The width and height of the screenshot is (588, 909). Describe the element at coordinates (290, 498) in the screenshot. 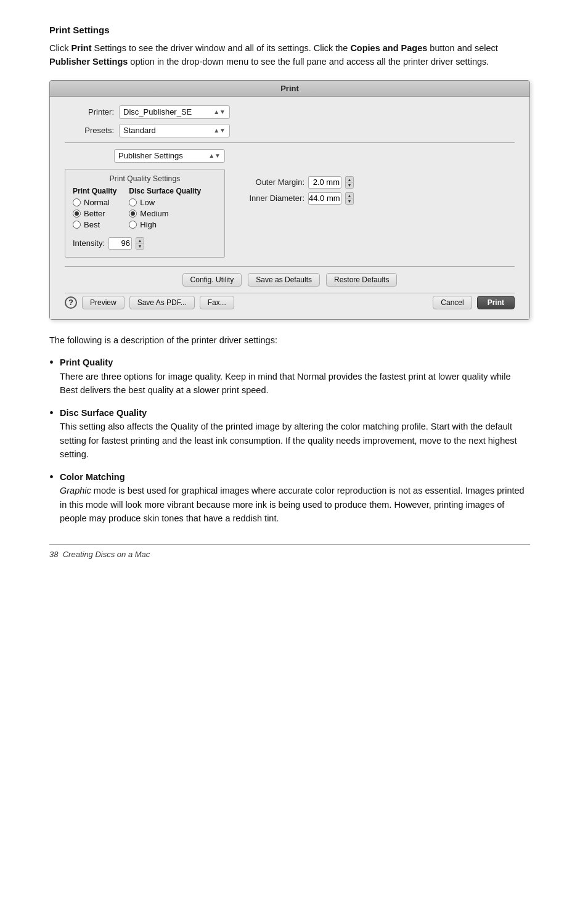

I see `bullet-item-color-matching: • Color Matching Graphic mode is best us…` at that location.